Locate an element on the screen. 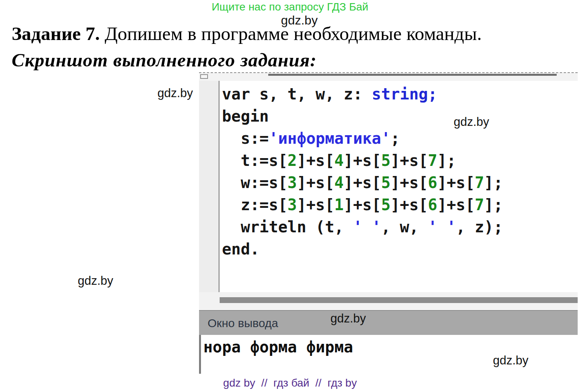  code-token-plain: z:=s[ is located at coordinates (255, 205).